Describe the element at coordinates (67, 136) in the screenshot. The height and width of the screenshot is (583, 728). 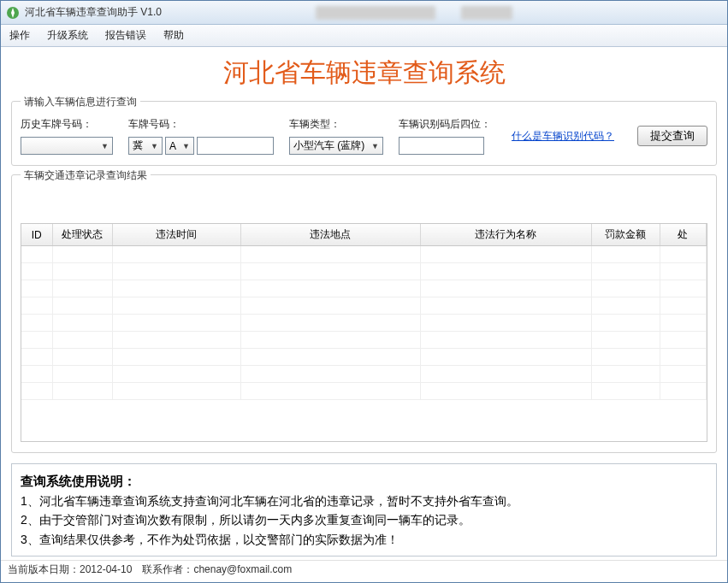
I see `history-field: 历史车牌号码： ▼` at that location.